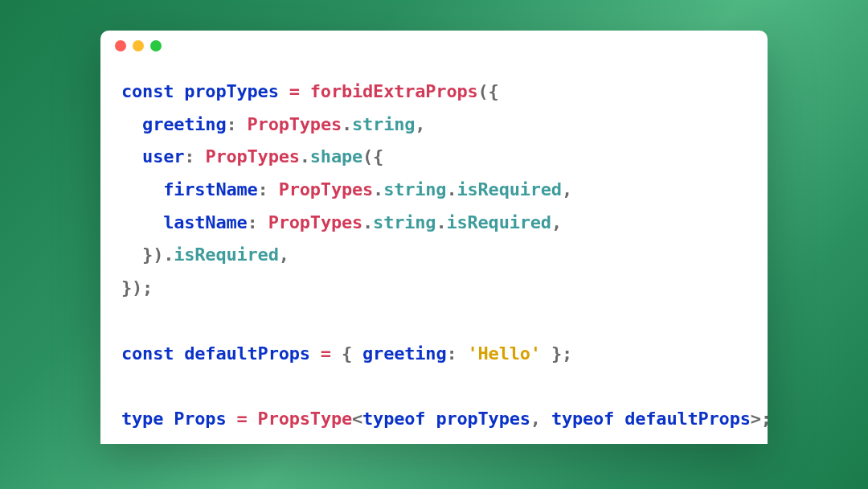 Image resolution: width=868 pixels, height=489 pixels. Describe the element at coordinates (352, 354) in the screenshot. I see `punct: {` at that location.